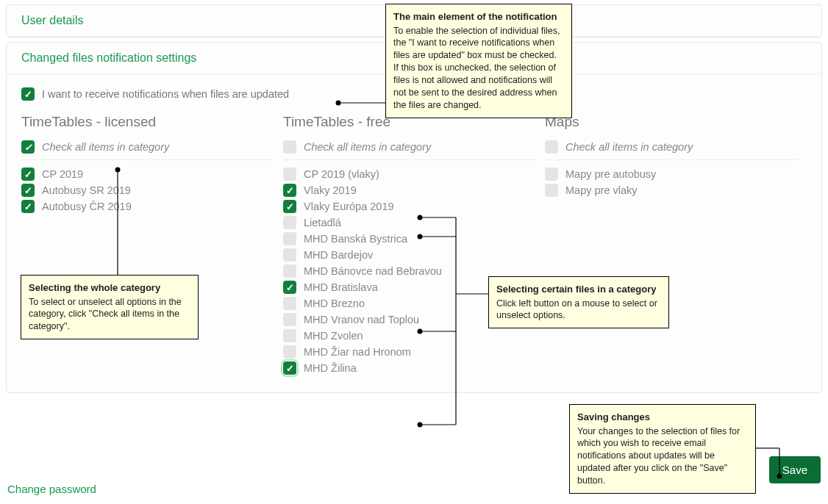  I want to click on item-label: MHD Bánovce nad Bebravou, so click(373, 271).